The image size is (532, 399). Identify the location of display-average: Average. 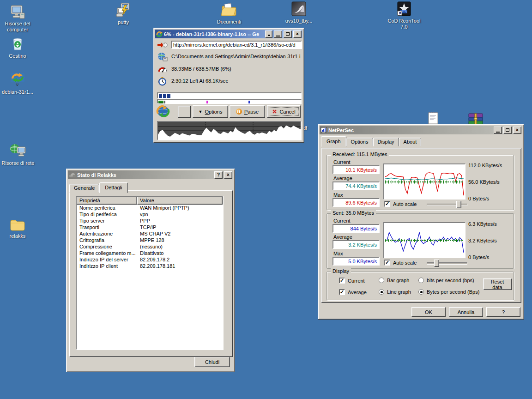
(353, 292).